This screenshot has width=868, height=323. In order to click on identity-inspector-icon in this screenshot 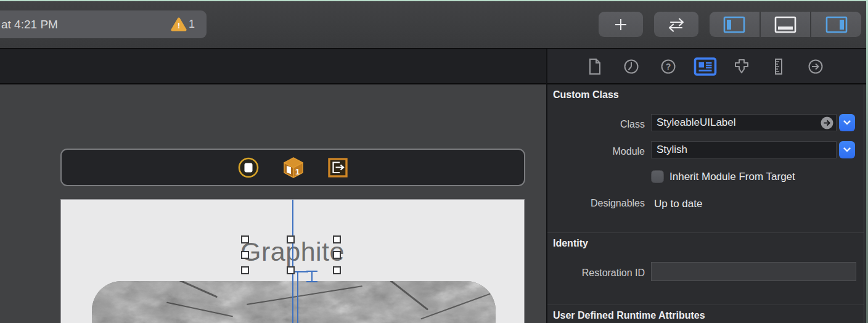, I will do `click(705, 67)`.